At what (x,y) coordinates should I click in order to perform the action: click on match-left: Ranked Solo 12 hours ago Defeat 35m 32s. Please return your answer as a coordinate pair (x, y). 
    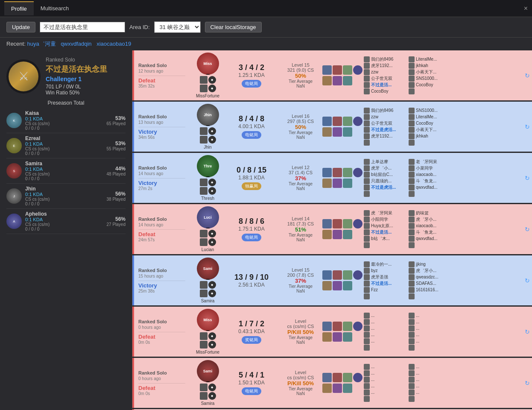
    Looking at the image, I should click on (162, 75).